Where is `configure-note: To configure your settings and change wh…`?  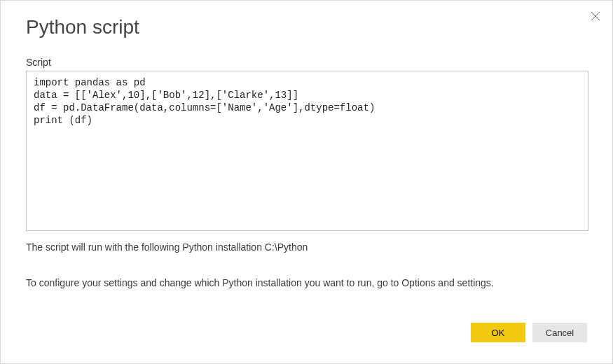
configure-note: To configure your settings and change wh… is located at coordinates (260, 283).